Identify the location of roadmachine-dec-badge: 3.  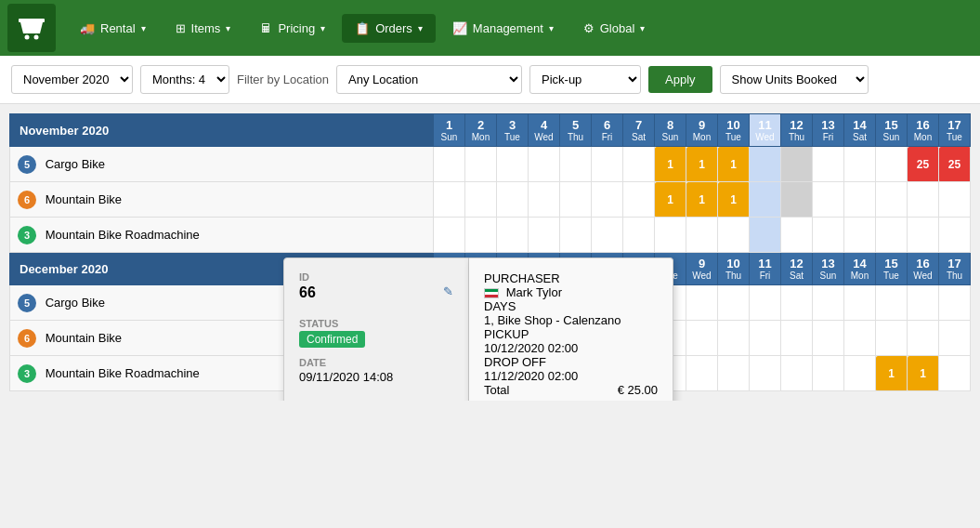
(27, 374).